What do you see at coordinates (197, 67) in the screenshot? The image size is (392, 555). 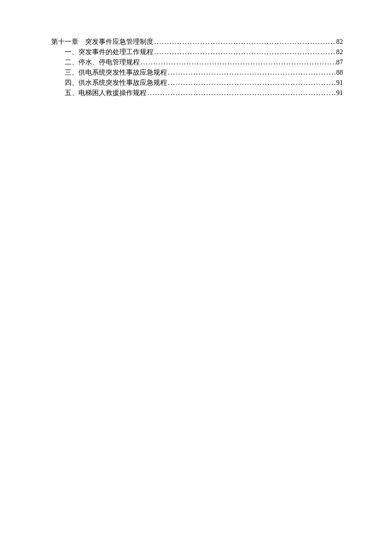 I see `toc-container: 第十一章 突发事件应急管理制度 82 一、突发事件的处理工作规程 82 二、停水…` at bounding box center [197, 67].